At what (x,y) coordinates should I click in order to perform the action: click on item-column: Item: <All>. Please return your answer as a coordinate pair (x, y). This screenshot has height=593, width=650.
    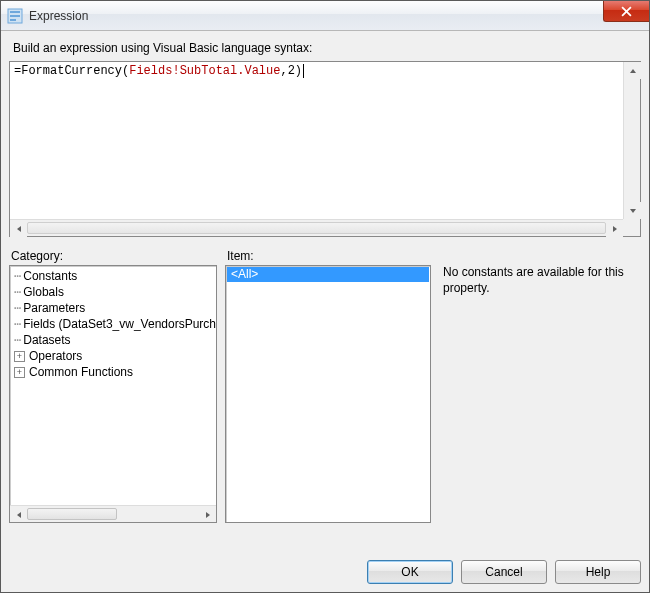
    Looking at the image, I should click on (328, 386).